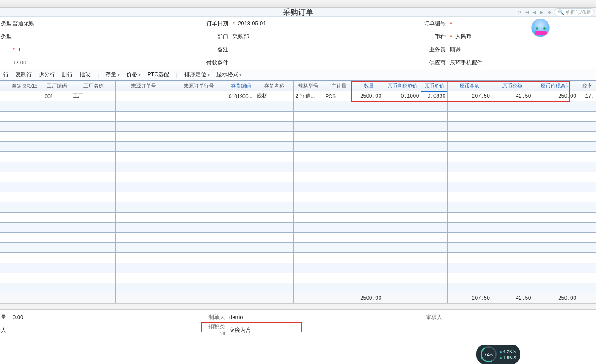 The width and height of the screenshot is (596, 364). What do you see at coordinates (233, 63) in the screenshot?
I see `payterm-value` at bounding box center [233, 63].